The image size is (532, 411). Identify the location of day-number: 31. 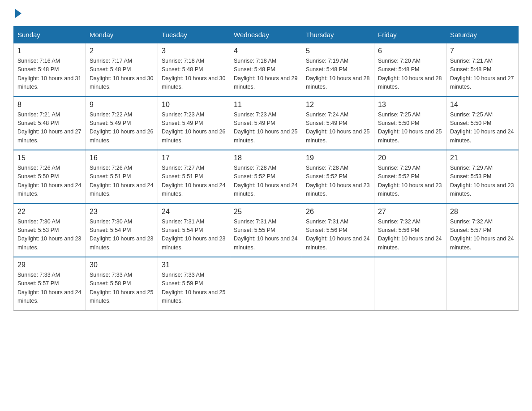
(194, 265).